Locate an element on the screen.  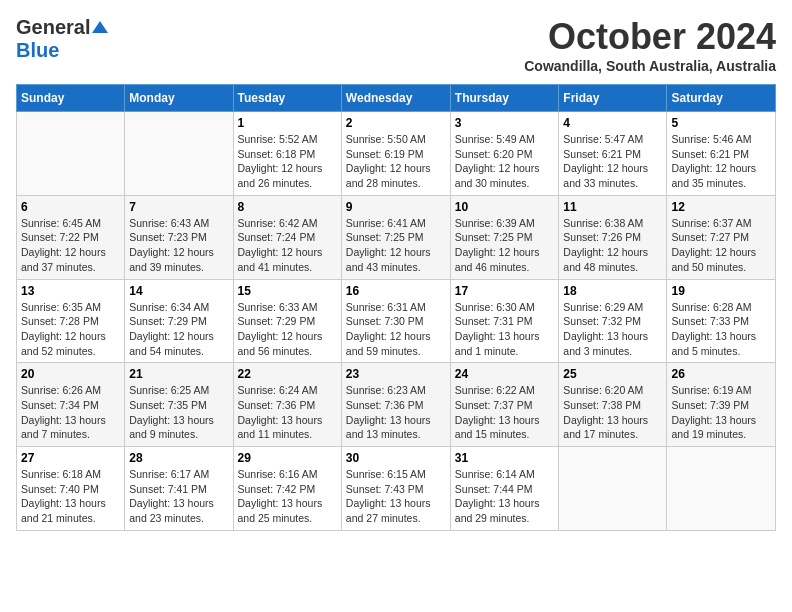
table-row: 27Sunrise: 6:18 AMSunset: 7:40 PMDayligh… is located at coordinates (71, 489).